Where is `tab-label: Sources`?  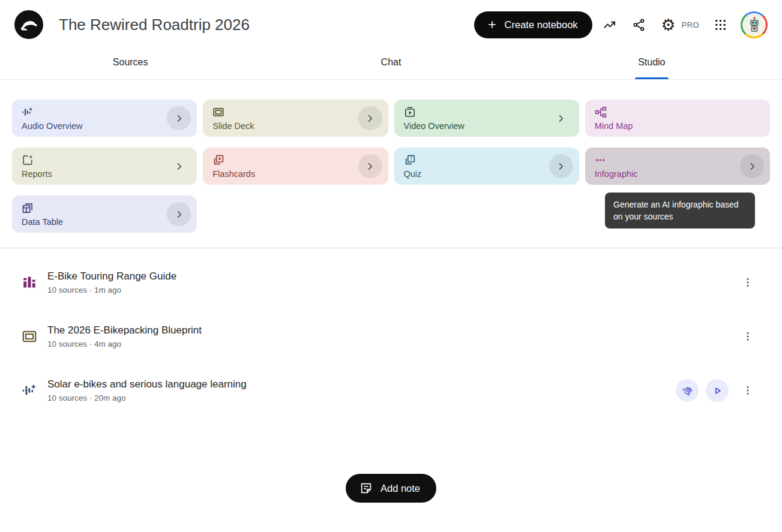 tab-label: Sources is located at coordinates (131, 62).